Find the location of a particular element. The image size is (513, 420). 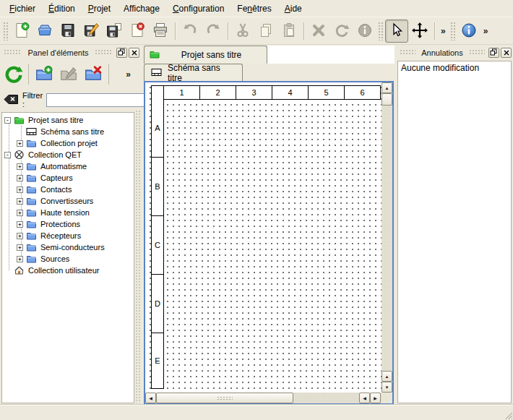

rotate-button is located at coordinates (342, 31).